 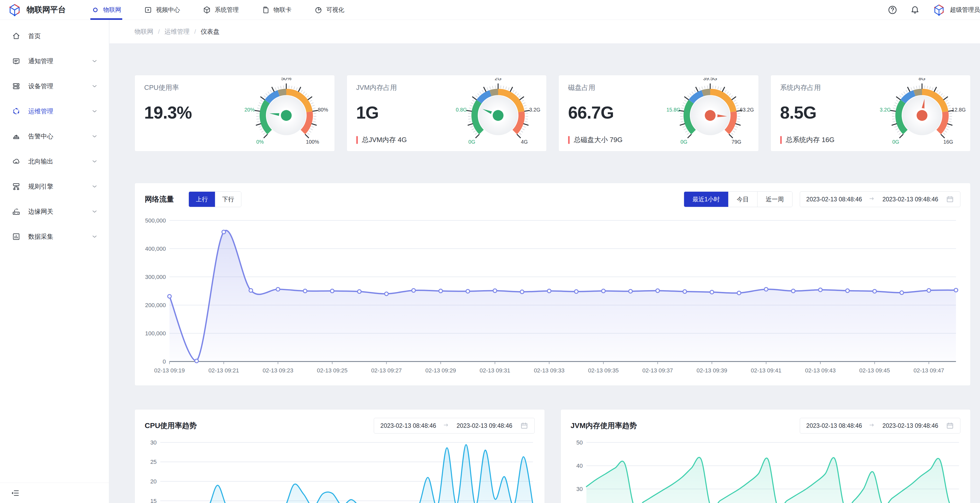 What do you see at coordinates (54, 86) in the screenshot?
I see `sidebar-item-设备管理: 设备管理` at bounding box center [54, 86].